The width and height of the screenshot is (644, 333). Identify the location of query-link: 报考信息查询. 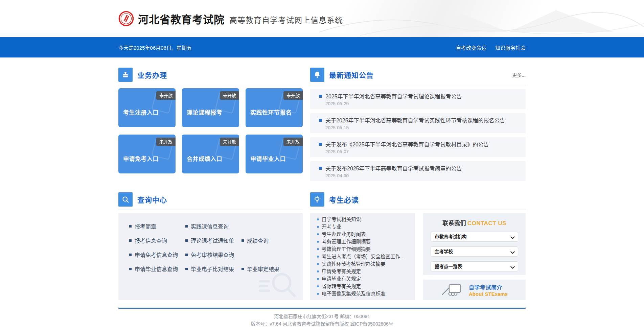
(157, 240).